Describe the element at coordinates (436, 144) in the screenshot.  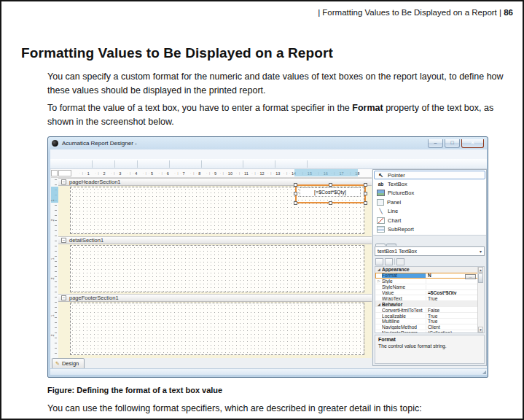
I see `minimize-button: –` at that location.